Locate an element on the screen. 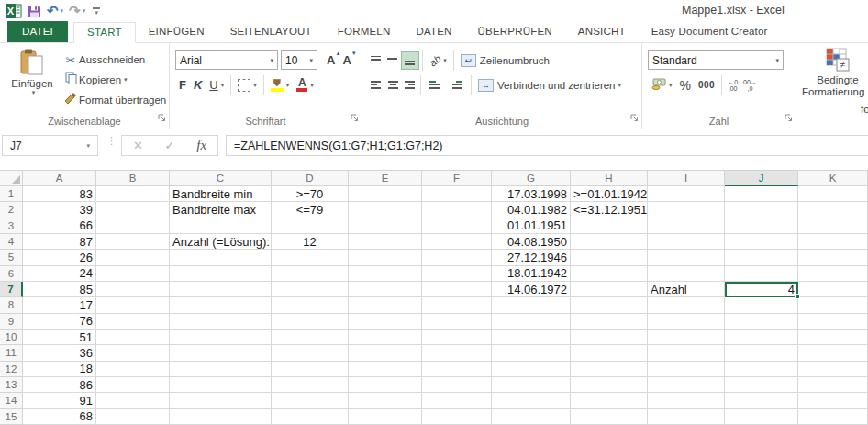 The width and height of the screenshot is (868, 425). cell-C8 is located at coordinates (220, 305).